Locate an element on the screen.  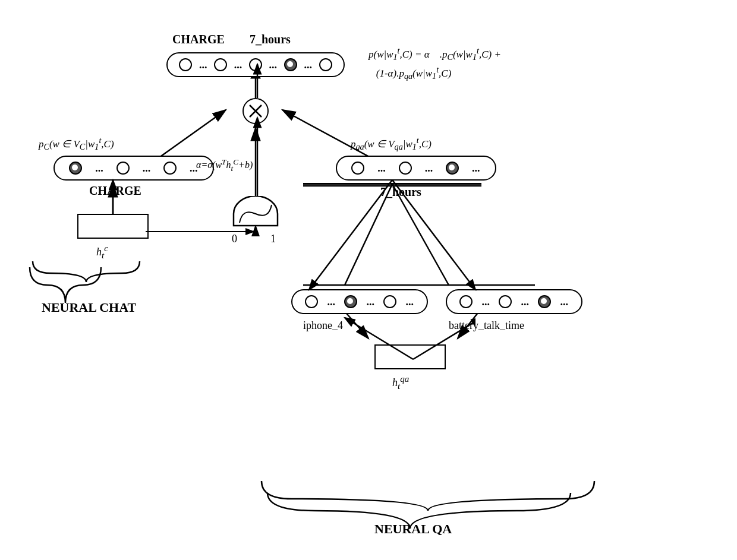
neural-qa-brace is located at coordinates (428, 503).